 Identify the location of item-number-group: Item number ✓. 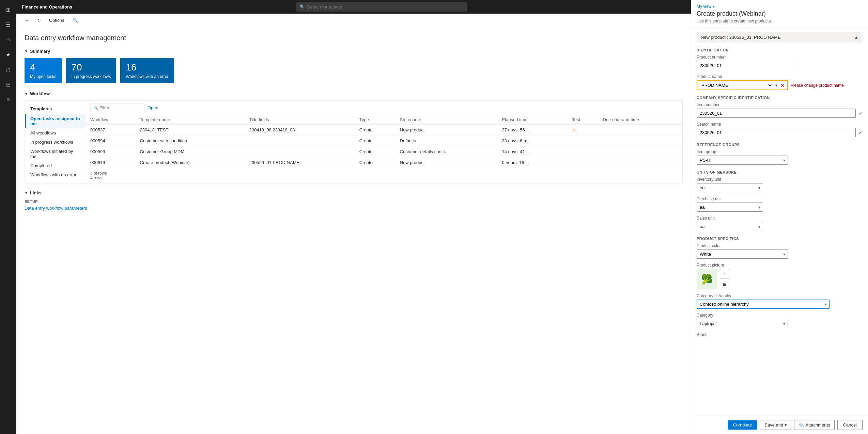
(779, 110).